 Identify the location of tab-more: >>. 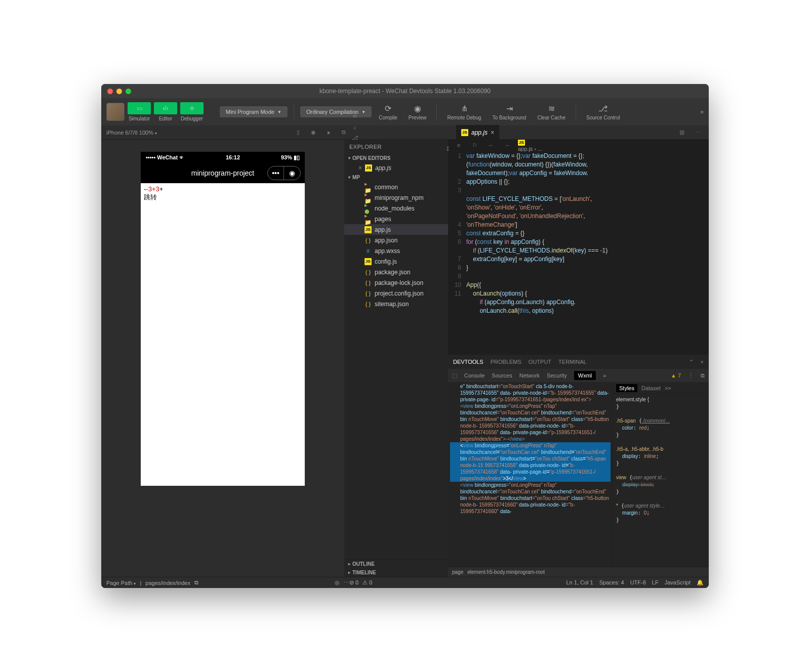
(668, 388).